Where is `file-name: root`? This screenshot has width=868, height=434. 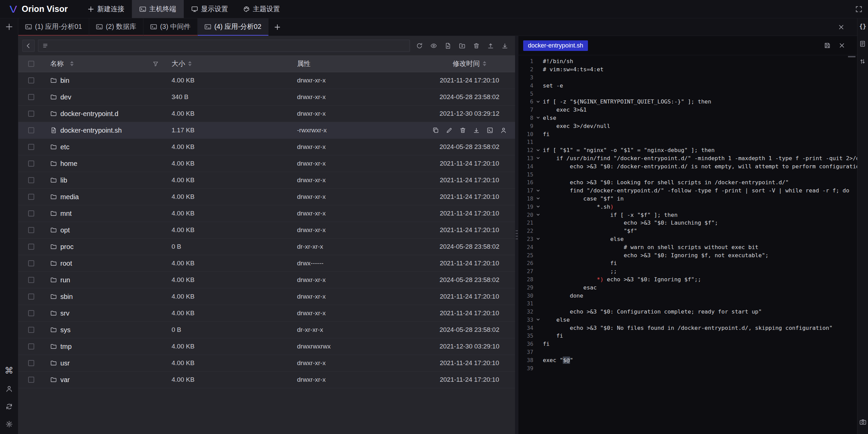 file-name: root is located at coordinates (66, 263).